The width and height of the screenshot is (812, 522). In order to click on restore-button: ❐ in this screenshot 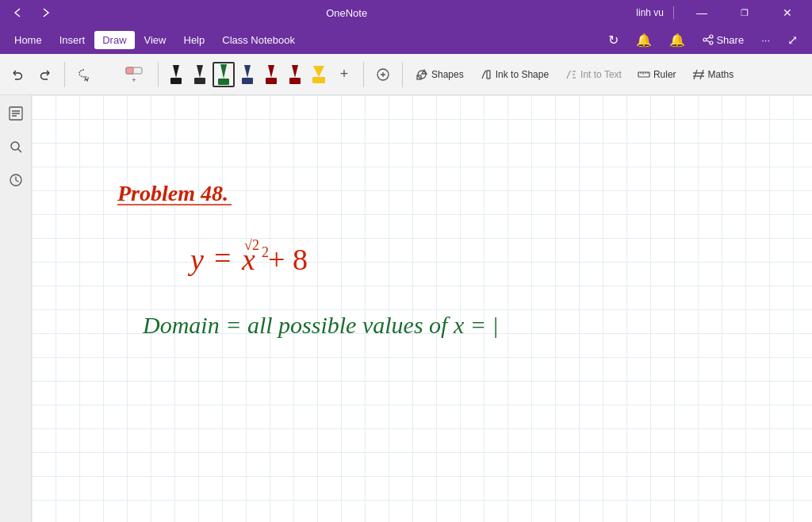, I will do `click(745, 13)`.